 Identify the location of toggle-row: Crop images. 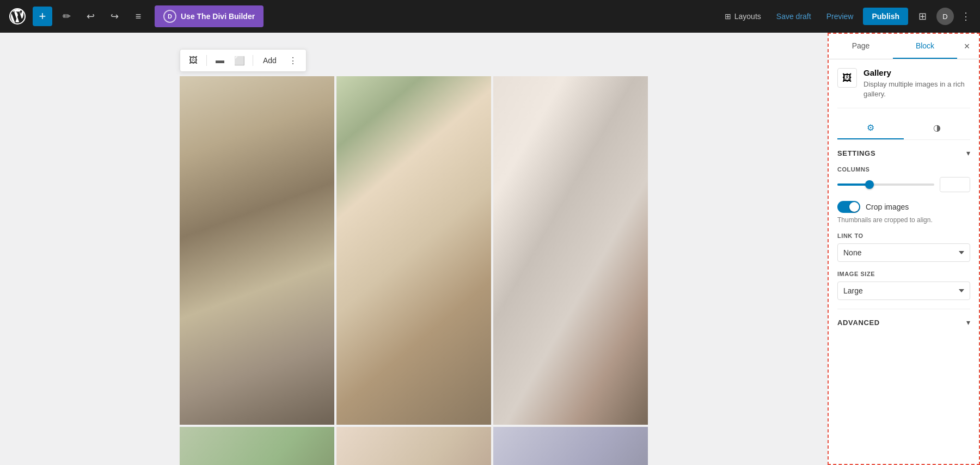
(904, 207).